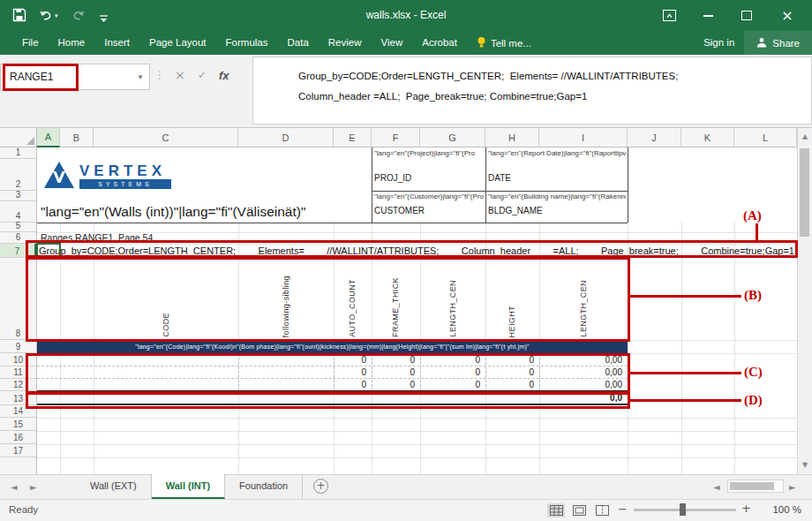  Describe the element at coordinates (352, 308) in the screenshot. I see `cell-rotated-header-auto-count: AUTO_COUNT` at that location.